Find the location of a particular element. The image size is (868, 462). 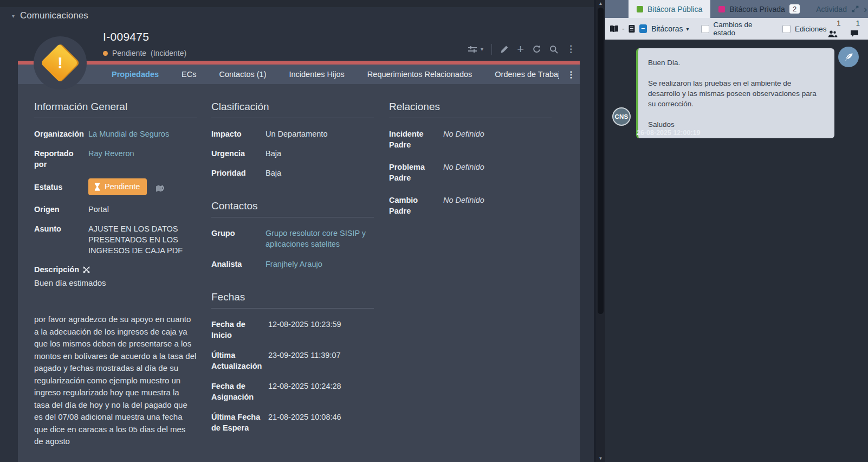

field-grupo: Grupo Grupo resolutor core SISIP y aplic… is located at coordinates (293, 239).